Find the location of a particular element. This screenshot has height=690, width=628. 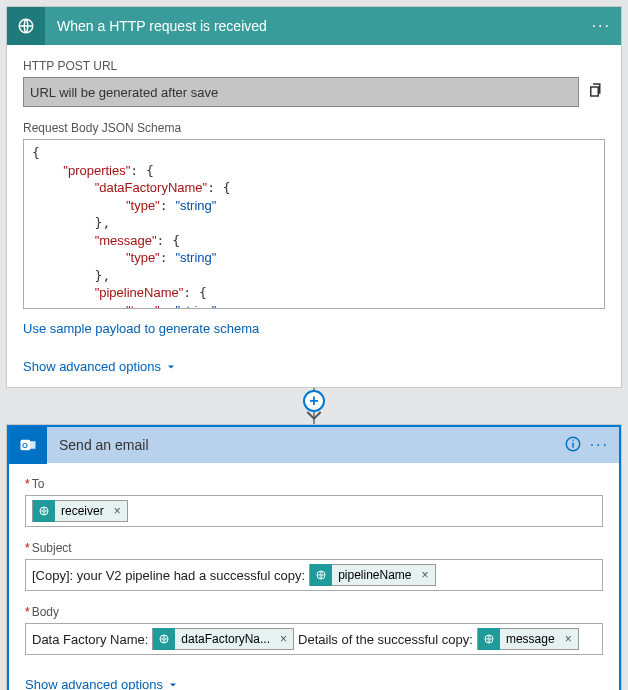

action-advanced-label: Show advanced options is located at coordinates (94, 684).